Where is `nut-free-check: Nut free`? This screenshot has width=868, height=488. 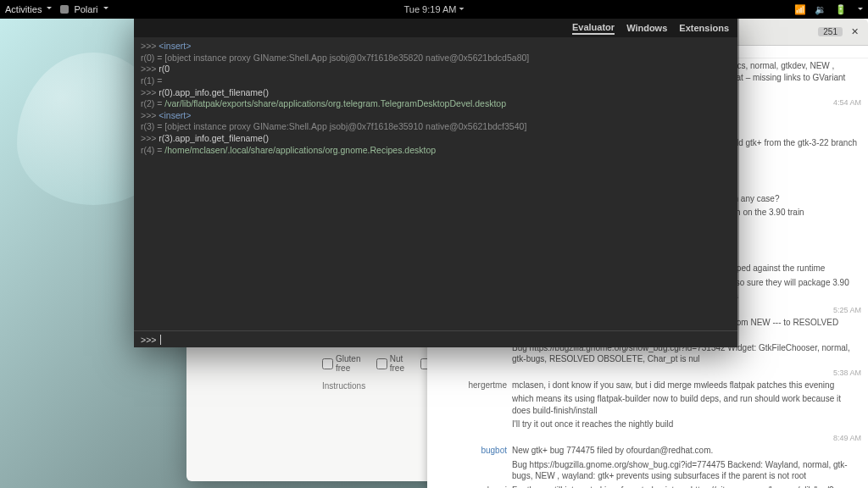 nut-free-check: Nut free is located at coordinates (395, 363).